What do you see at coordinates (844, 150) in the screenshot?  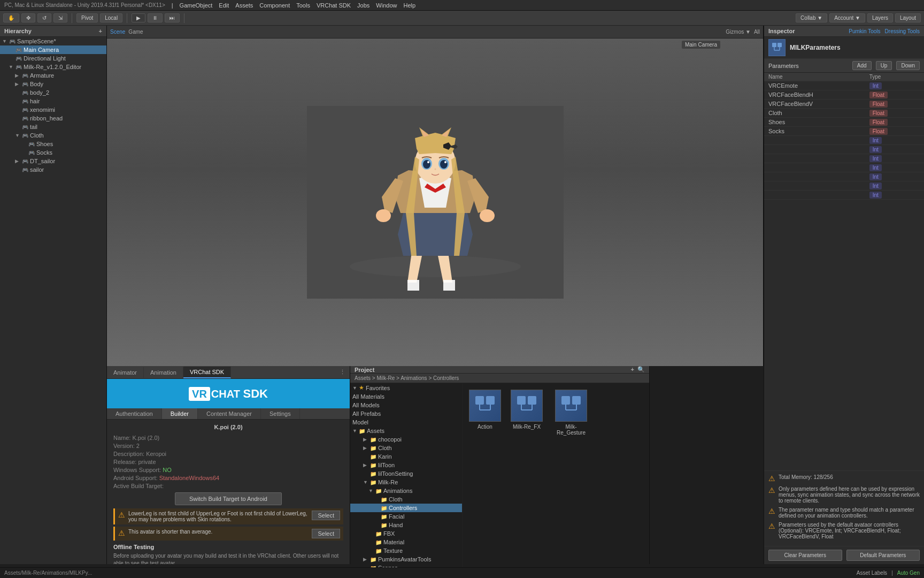 I see `param-row-7: Int` at bounding box center [844, 150].